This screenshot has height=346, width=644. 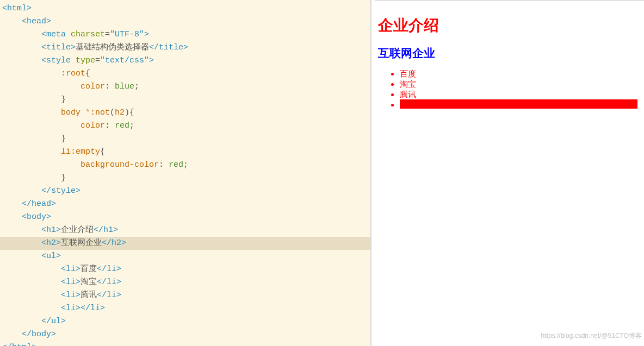 I want to click on code-line: </head>, so click(x=185, y=204).